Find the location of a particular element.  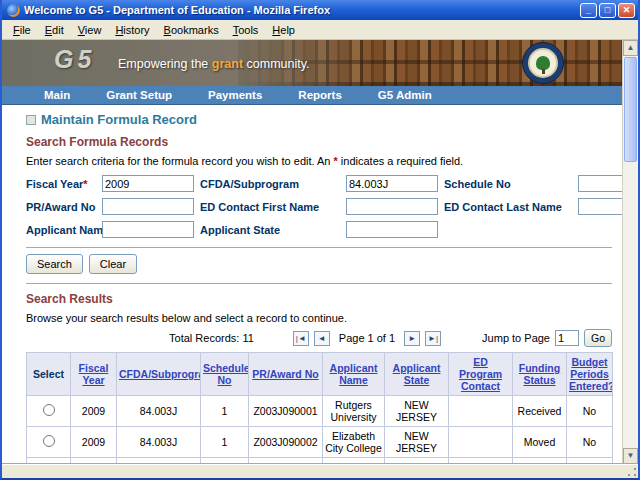

total-records-value: 11 is located at coordinates (248, 338).